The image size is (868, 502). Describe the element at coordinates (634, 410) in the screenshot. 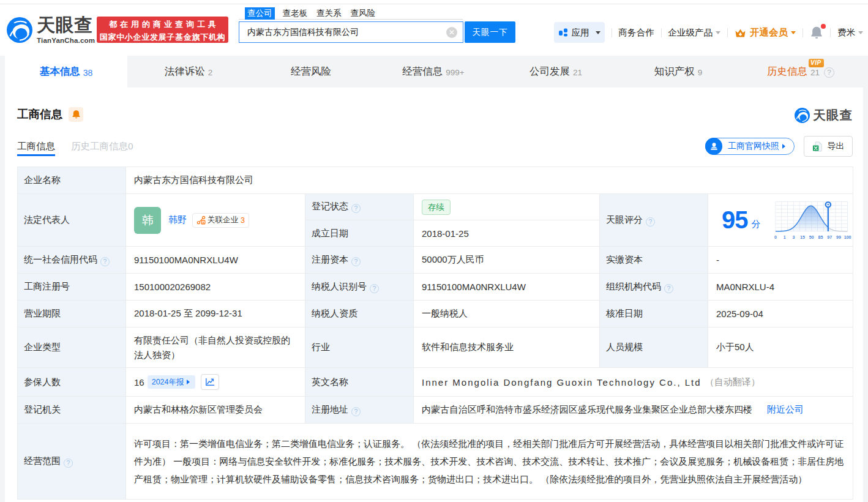

I see `address-cell: 内蒙古自治区呼和浩特市盛乐经济园区盛乐现代服务业集聚区企业总部大楼东四楼附近公司` at that location.